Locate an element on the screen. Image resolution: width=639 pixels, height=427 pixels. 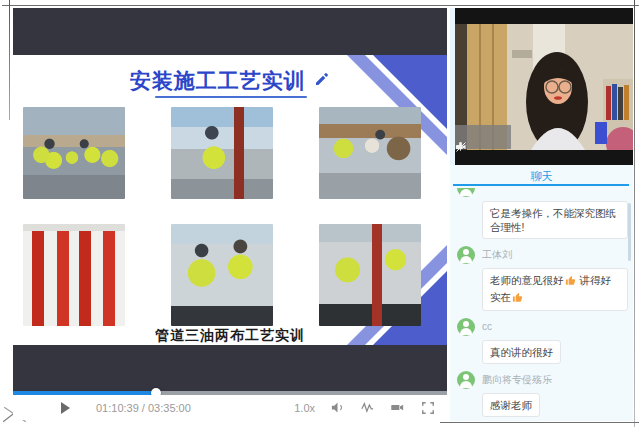
pencil-icon is located at coordinates (322, 81).